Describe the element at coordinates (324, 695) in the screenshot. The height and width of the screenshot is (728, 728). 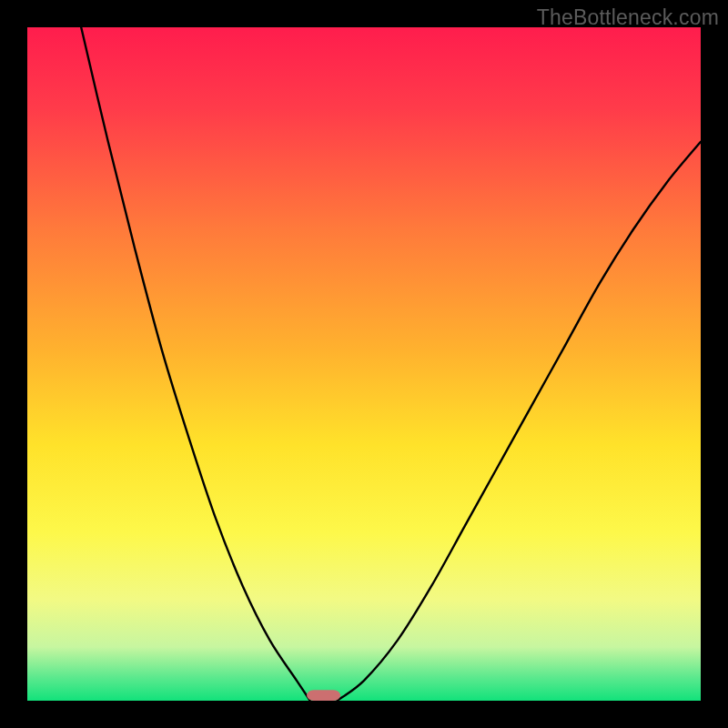
I see `min-marker` at that location.